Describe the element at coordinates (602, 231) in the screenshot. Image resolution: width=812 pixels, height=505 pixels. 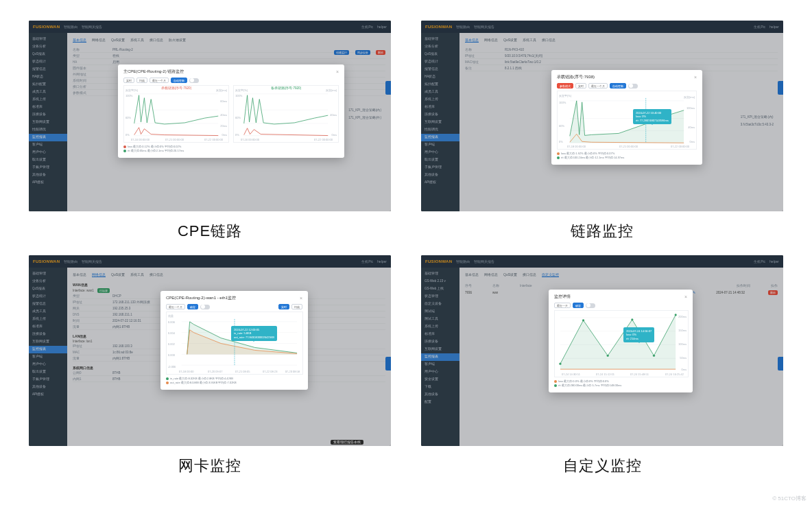
I see `caption-tr: 链路监控` at that location.